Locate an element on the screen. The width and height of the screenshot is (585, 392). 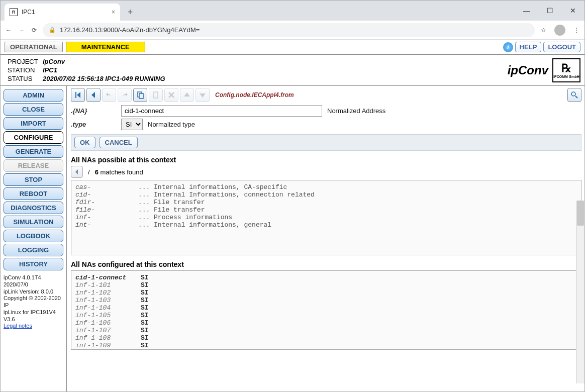
new-tab-button: + is located at coordinates (130, 12).